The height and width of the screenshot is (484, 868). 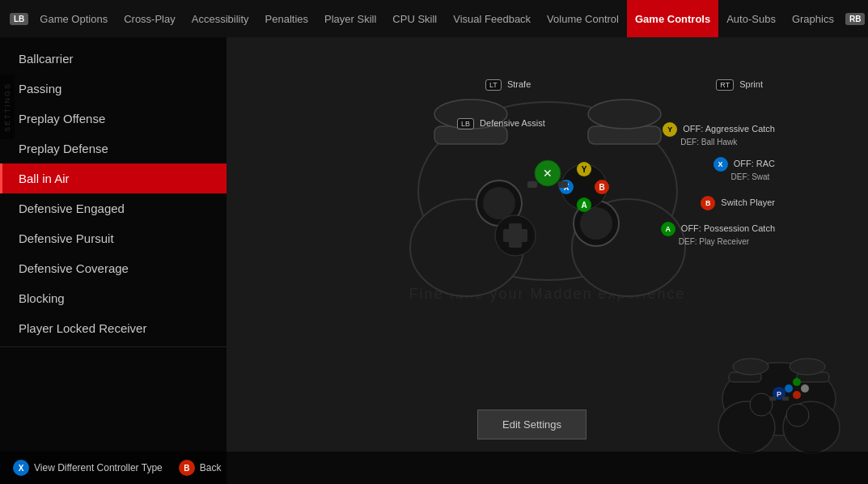 What do you see at coordinates (739, 85) in the screenshot?
I see `sprint-label: RT Sprint` at bounding box center [739, 85].